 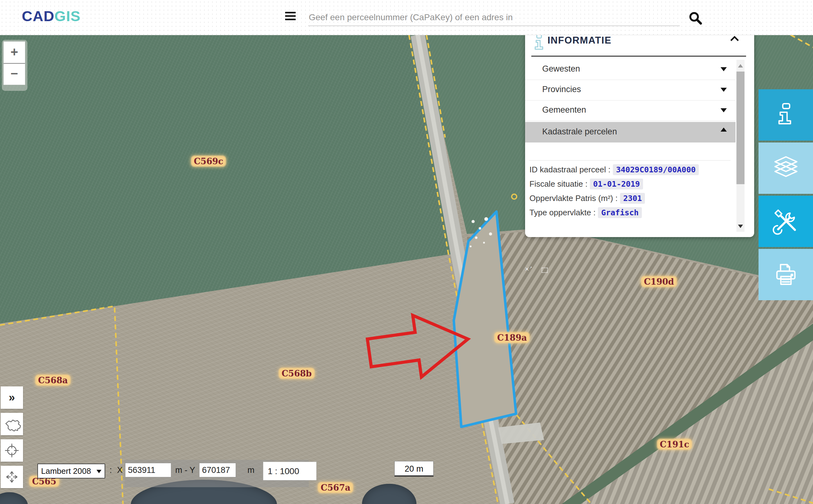 I want to click on parcel-label: C190d, so click(x=659, y=282).